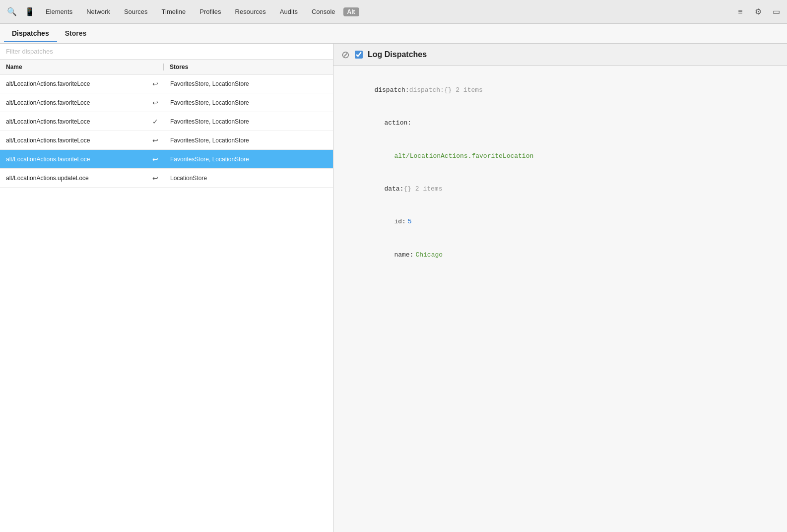  I want to click on resources-tab: Resources, so click(251, 12).